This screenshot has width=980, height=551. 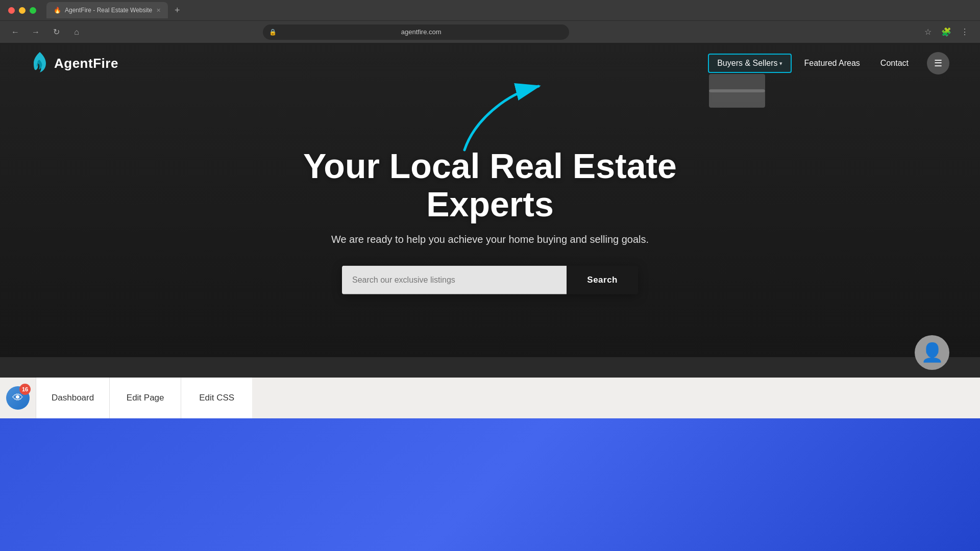 What do you see at coordinates (273, 32) in the screenshot?
I see `lock-icon: 🔒` at bounding box center [273, 32].